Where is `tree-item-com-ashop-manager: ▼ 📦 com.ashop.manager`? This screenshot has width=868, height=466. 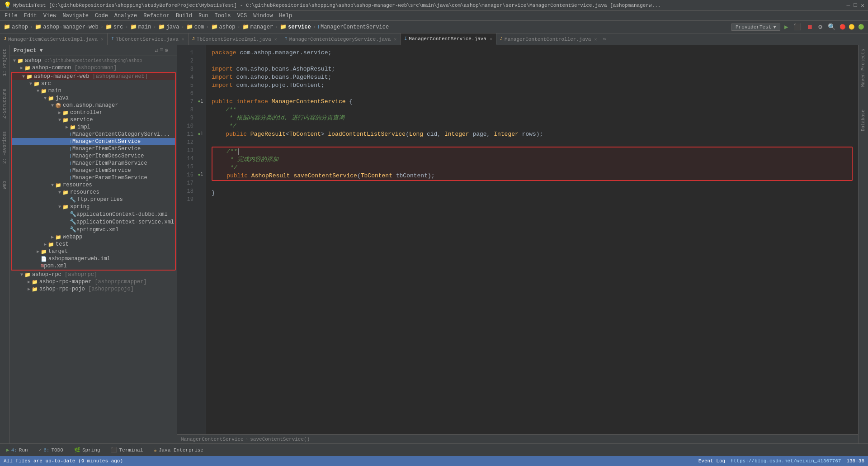 tree-item-com-ashop-manager: ▼ 📦 com.ashop.manager is located at coordinates (93, 105).